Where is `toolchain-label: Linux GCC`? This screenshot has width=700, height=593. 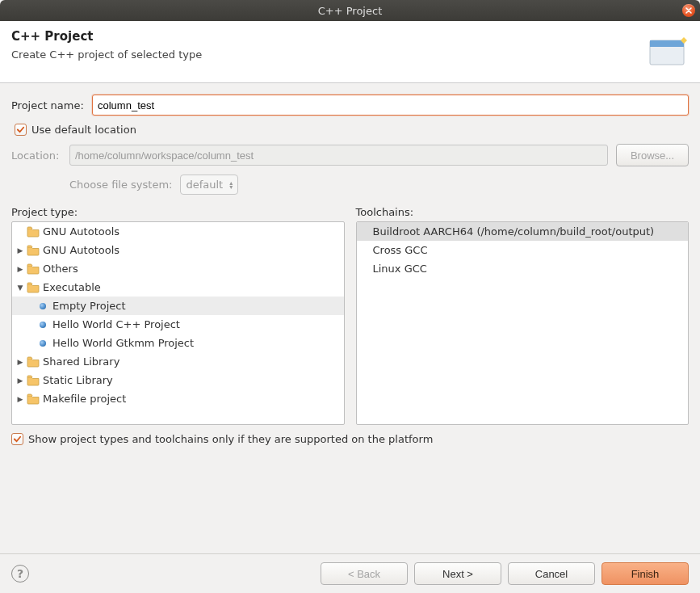
toolchain-label: Linux GCC is located at coordinates (400, 268).